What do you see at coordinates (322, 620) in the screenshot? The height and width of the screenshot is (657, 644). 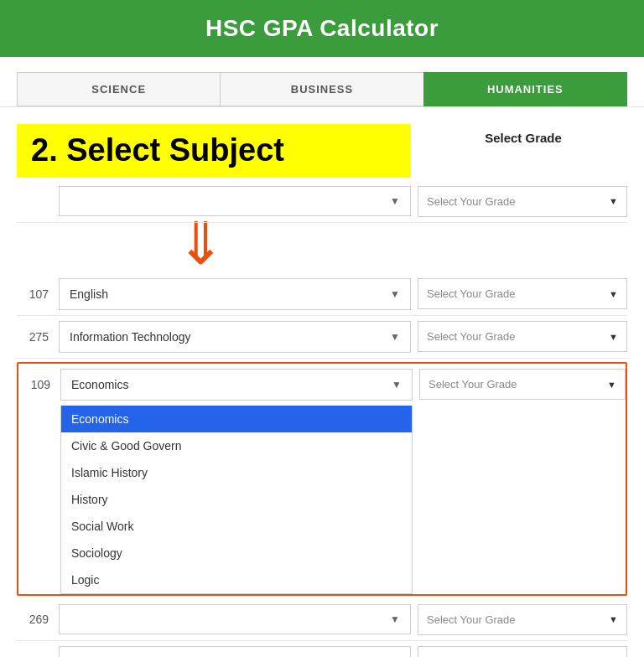 I see `table-row: 269 ▼ Select Your Grade ▼` at bounding box center [322, 620].